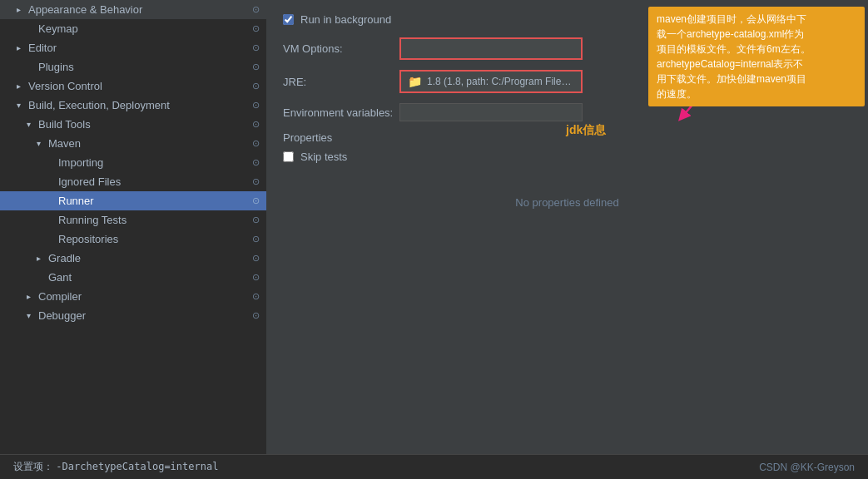  What do you see at coordinates (155, 181) in the screenshot?
I see `sidebar-item-label: Ignored Files` at bounding box center [155, 181].